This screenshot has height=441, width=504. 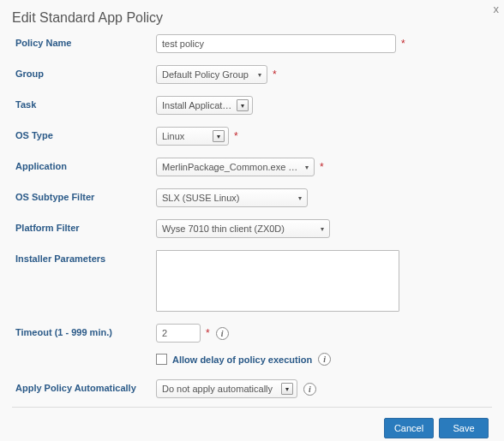 What do you see at coordinates (86, 195) in the screenshot?
I see `label-os-subtype: OS Subtype Filter` at bounding box center [86, 195].